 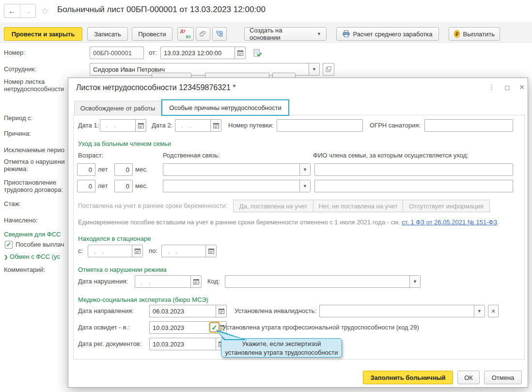 What do you see at coordinates (469, 377) in the screenshot?
I see `ok-button: ОК` at bounding box center [469, 377].